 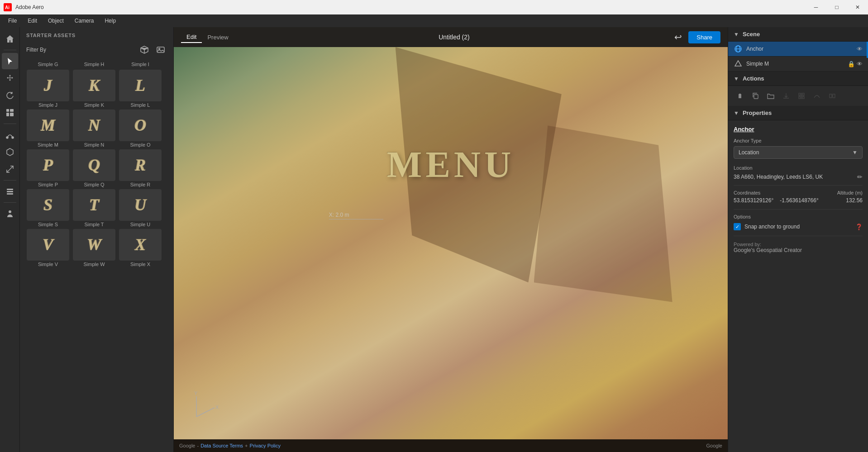 I want to click on asset-item-j: J Simple J, so click(x=48, y=89).